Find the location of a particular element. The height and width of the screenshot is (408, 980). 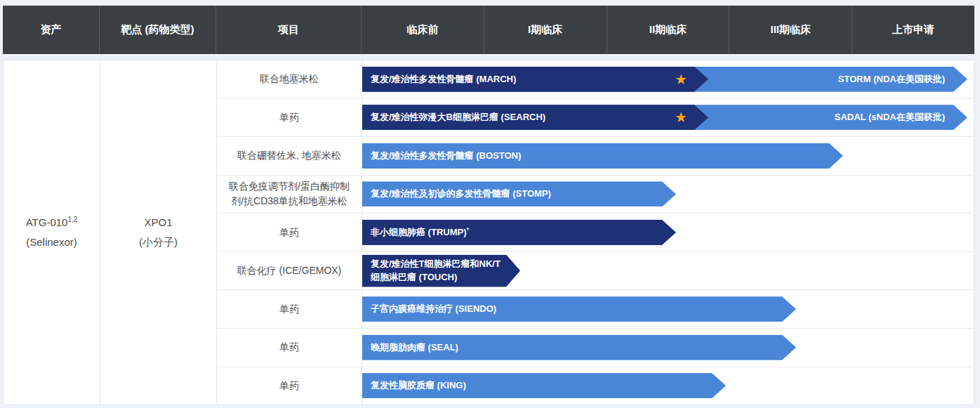

stage-track: 复发性脑胶质瘤 (KING) is located at coordinates (668, 386).